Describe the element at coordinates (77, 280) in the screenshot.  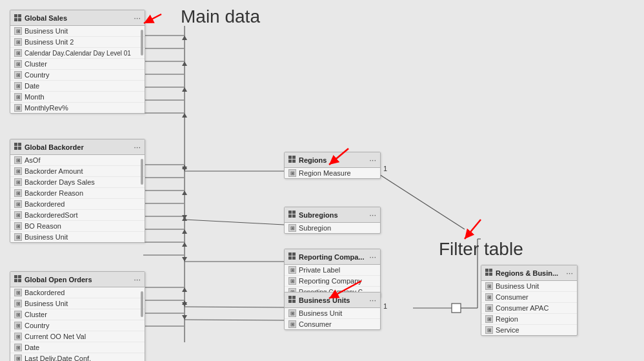
I see `global-open-orders-header: Global Open Orders ···` at that location.